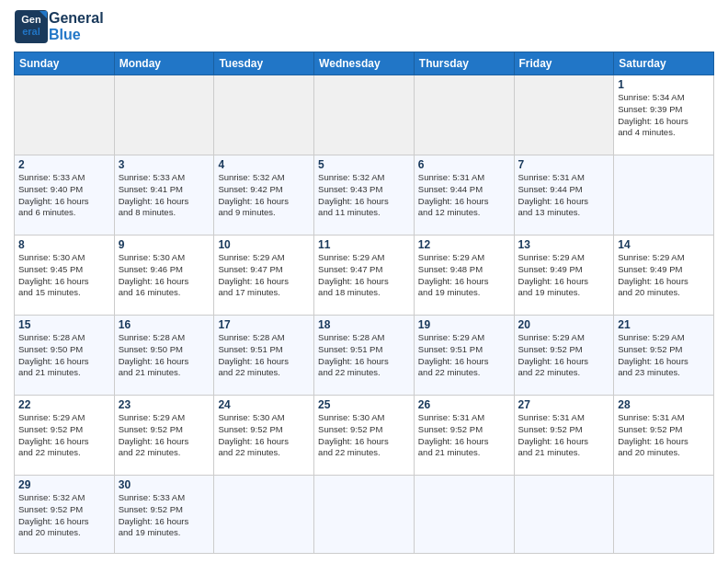  Describe the element at coordinates (264, 355) in the screenshot. I see `day-info: Sunrise: 5:28 AM Sunset: 9:51 PM Dayligh…` at that location.